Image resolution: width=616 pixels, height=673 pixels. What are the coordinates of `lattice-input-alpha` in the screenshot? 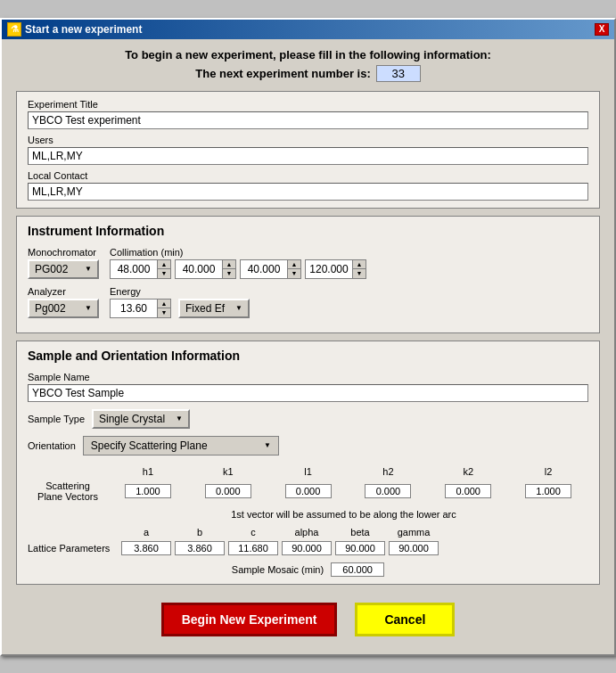 It's located at (307, 548).